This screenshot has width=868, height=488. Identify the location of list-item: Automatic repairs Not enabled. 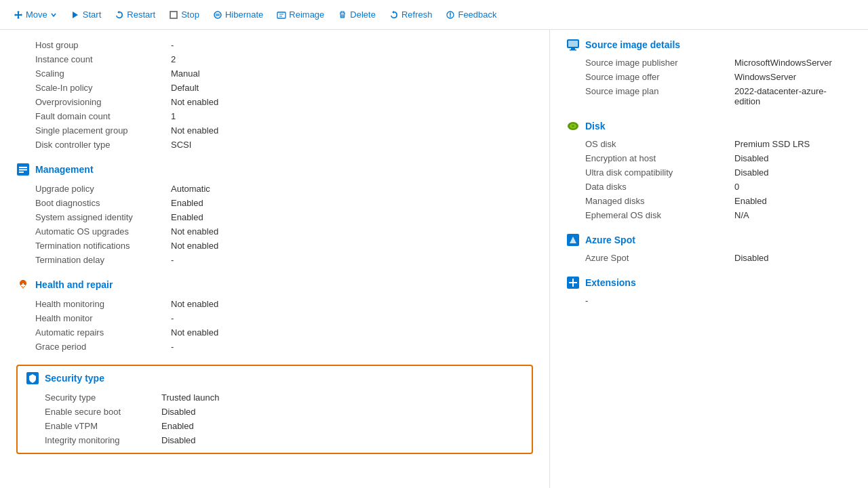
(275, 332).